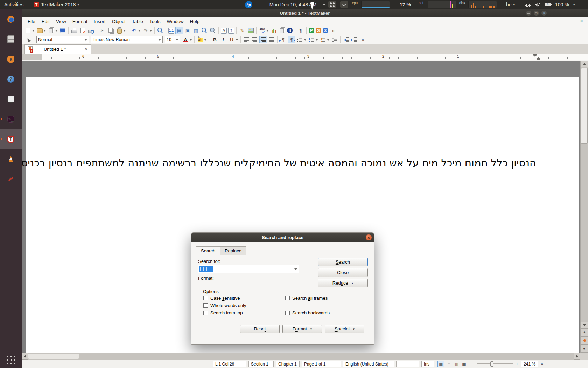 The width and height of the screenshot is (588, 368). Describe the element at coordinates (292, 40) in the screenshot. I see `rtl-paragraph-icon: ¶` at that location.